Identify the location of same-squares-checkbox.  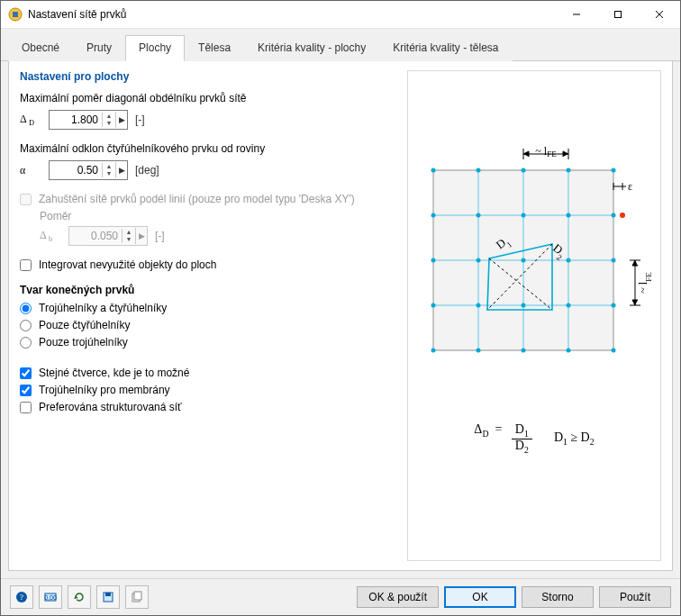
(25, 373).